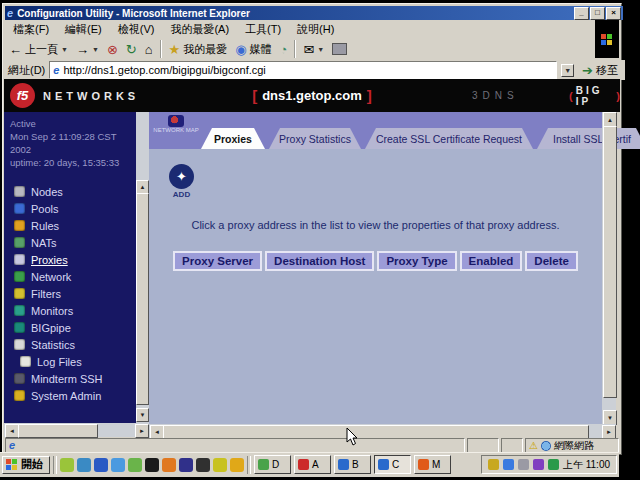 The width and height of the screenshot is (640, 480). Describe the element at coordinates (70, 396) in the screenshot. I see `sidebar-item-system-admin: System Admin` at that location.